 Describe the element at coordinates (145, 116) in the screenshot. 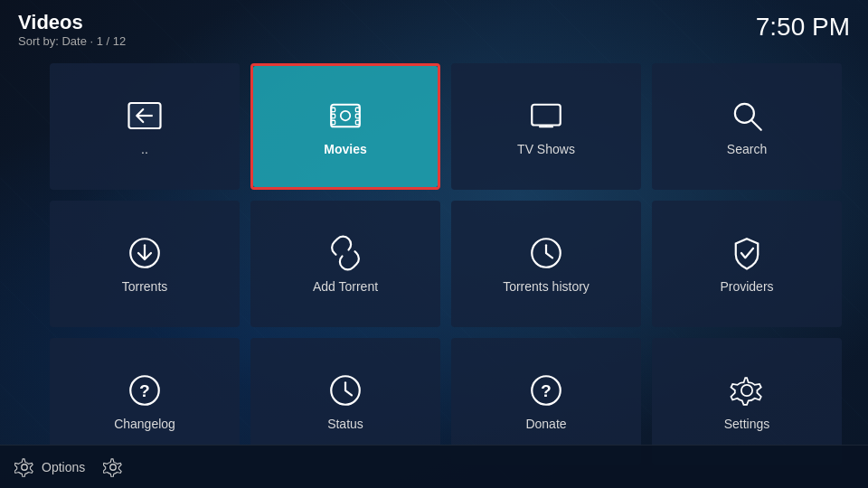

I see `back-icon` at that location.